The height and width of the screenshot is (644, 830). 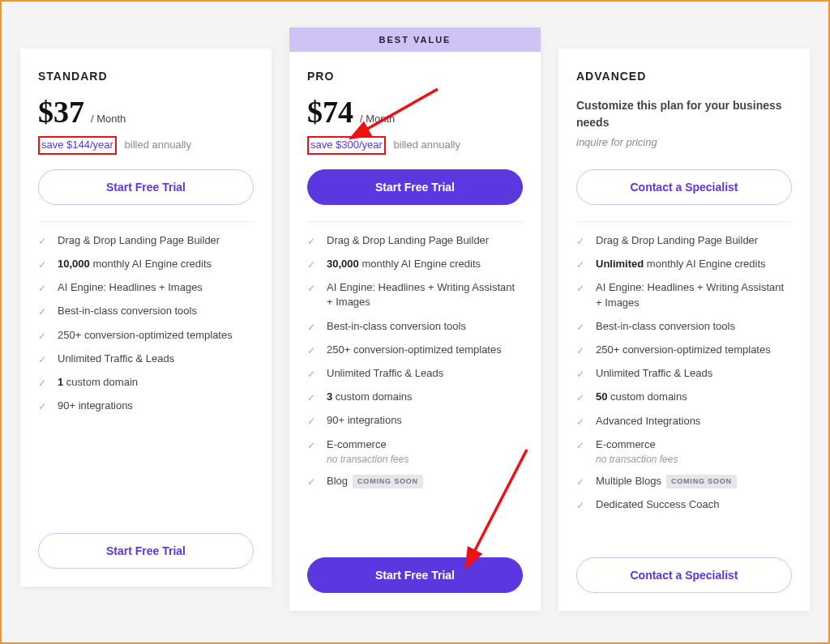 I want to click on save-row: save $300/year billed annually, so click(x=415, y=146).